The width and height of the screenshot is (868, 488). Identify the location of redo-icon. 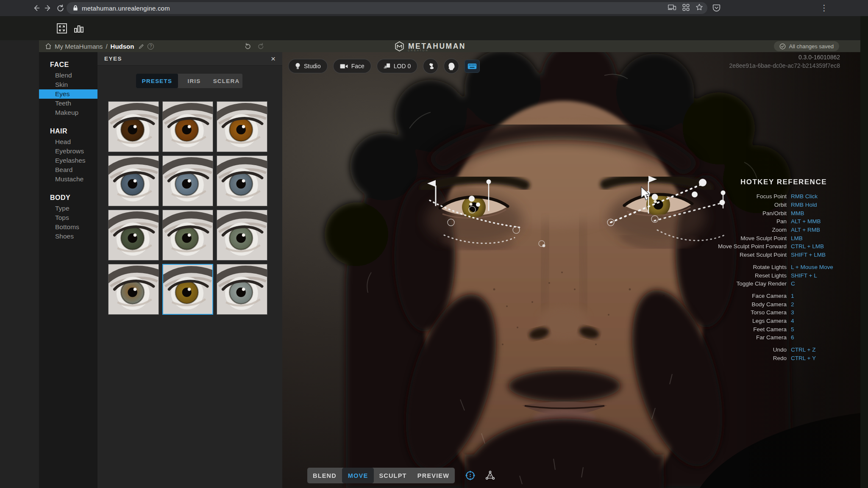
(261, 46).